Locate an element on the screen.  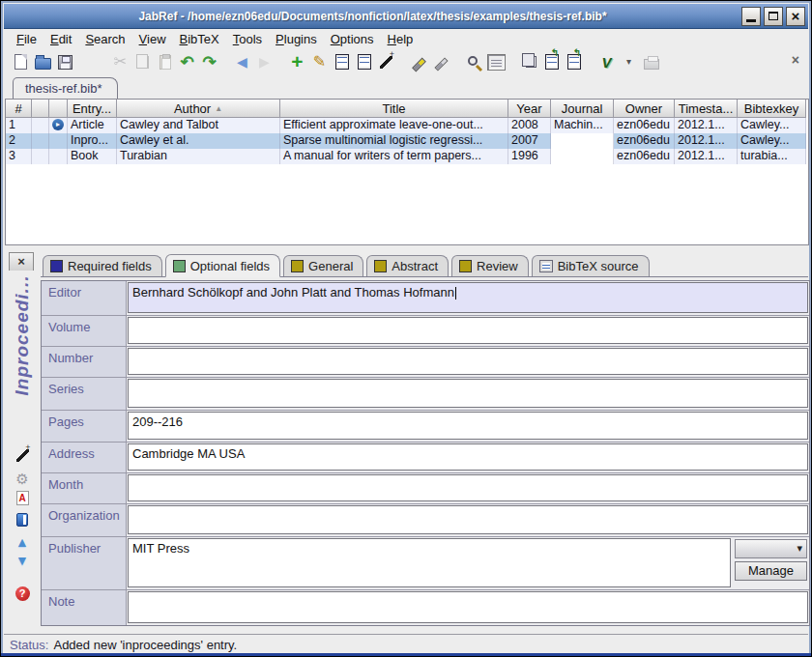
field-input-number is located at coordinates (468, 361).